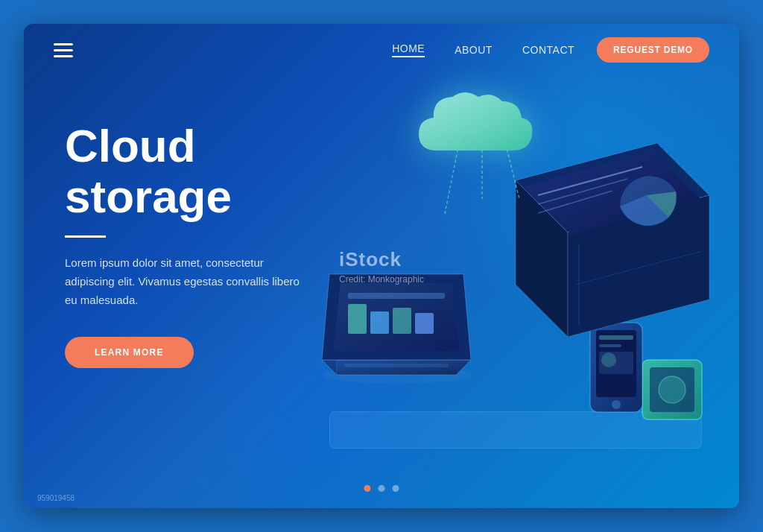 The height and width of the screenshot is (532, 763). I want to click on demo-button: REGUEST DEMO, so click(653, 50).